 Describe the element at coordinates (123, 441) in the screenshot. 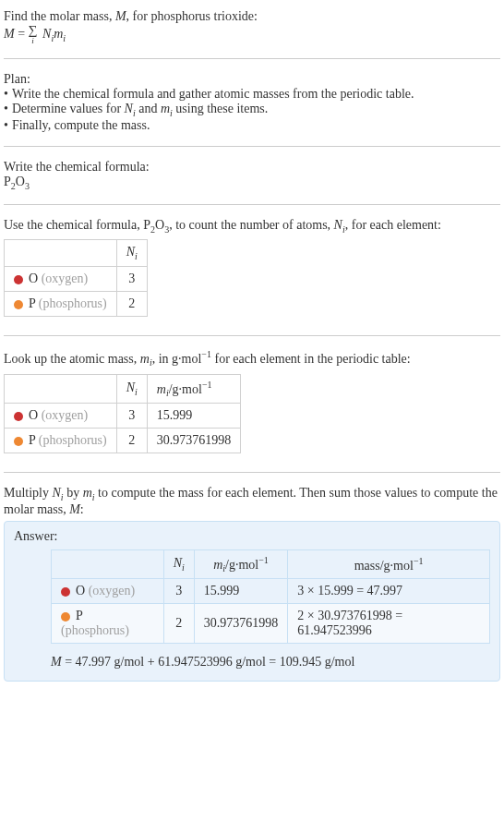

I see `table-row: P (phosphorus) 2 30.973761998` at that location.